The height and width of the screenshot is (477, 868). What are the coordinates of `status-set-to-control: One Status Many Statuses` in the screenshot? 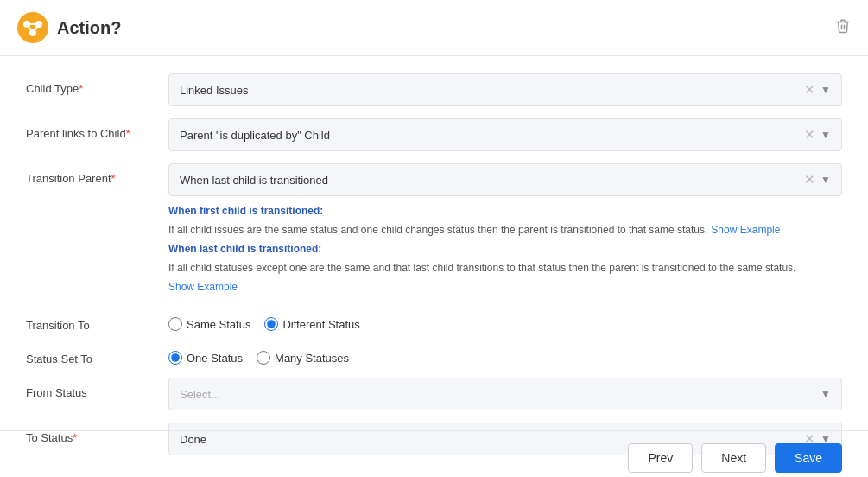 It's located at (505, 354).